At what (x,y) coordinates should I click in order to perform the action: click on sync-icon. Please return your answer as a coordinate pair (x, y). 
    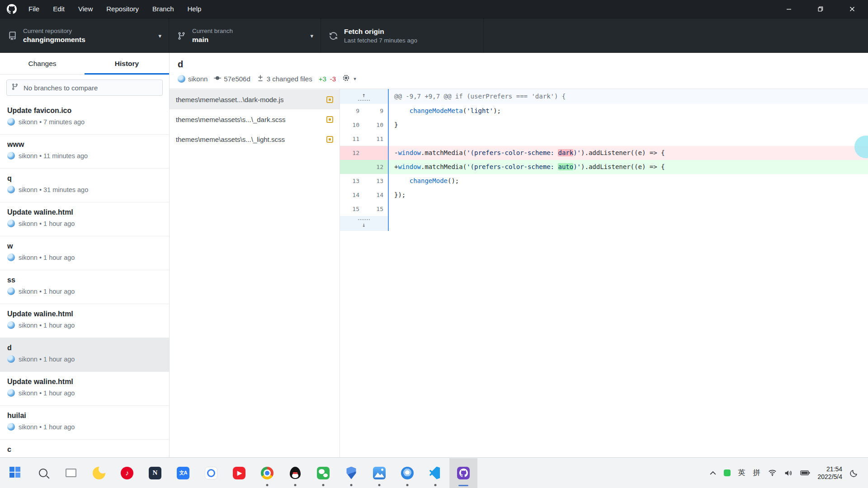
    Looking at the image, I should click on (333, 36).